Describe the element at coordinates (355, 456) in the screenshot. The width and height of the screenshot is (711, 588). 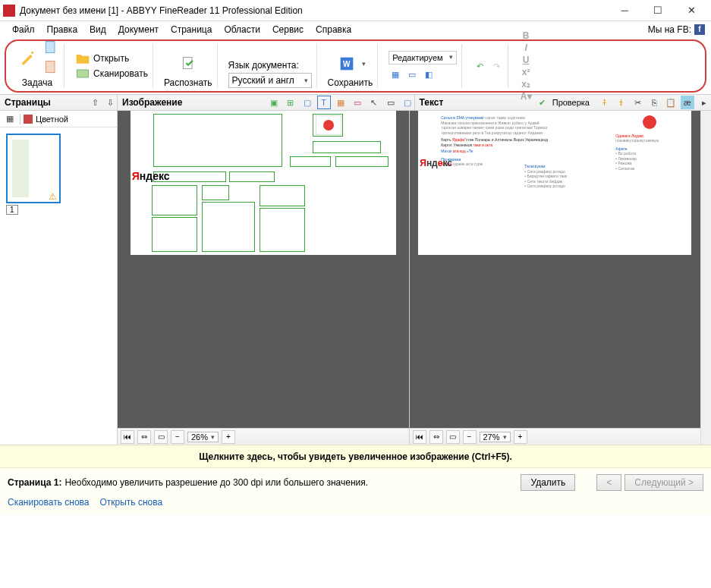
I see `hint-bar: Щелкните здесь, чтобы увидеть увеличенно…` at that location.